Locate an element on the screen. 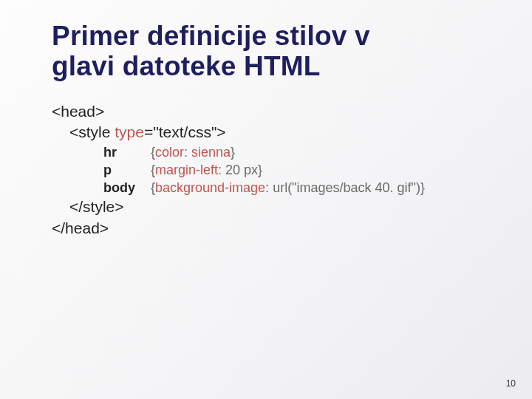  title-line-2: glavi datoteke HTML is located at coordinates (186, 66).